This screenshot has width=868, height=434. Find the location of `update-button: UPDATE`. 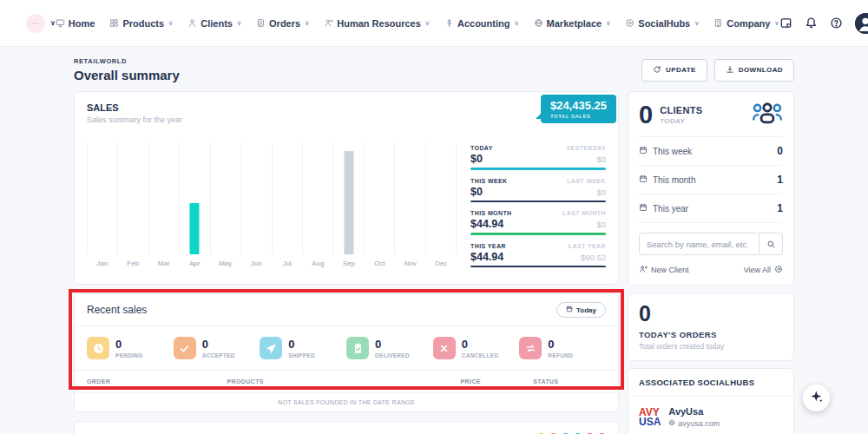

update-button: UPDATE is located at coordinates (674, 70).